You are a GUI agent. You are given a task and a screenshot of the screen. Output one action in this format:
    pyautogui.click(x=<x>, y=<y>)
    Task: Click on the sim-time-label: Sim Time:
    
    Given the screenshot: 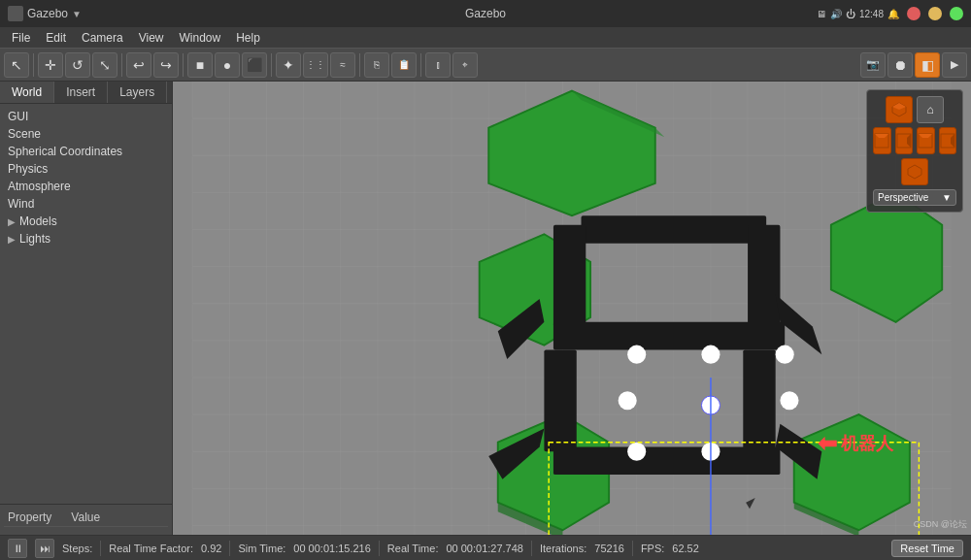 What is the action you would take?
    pyautogui.click(x=262, y=548)
    